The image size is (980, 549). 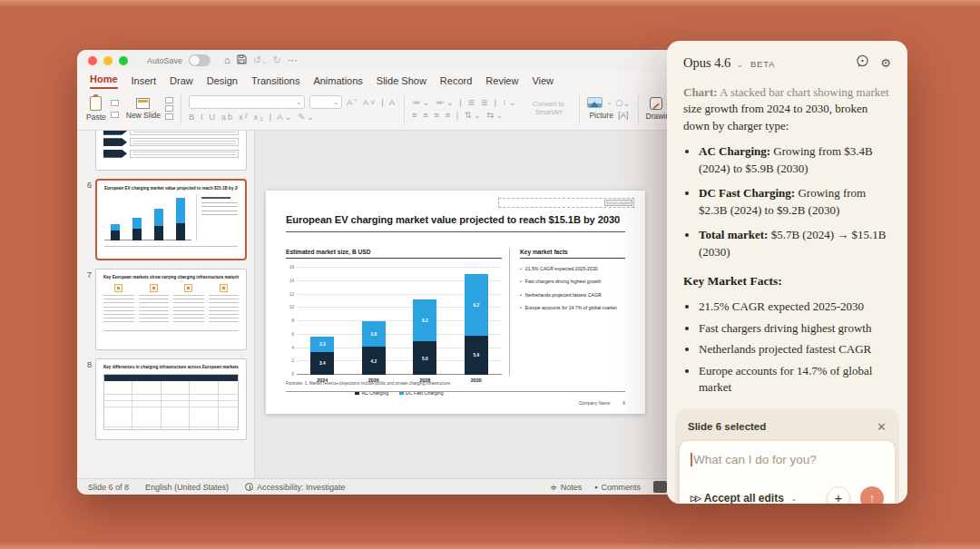 What do you see at coordinates (788, 281) in the screenshot?
I see `key-market-facts-heading: Key Market Facts:` at bounding box center [788, 281].